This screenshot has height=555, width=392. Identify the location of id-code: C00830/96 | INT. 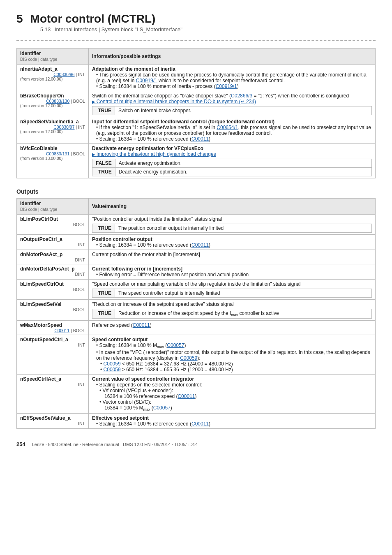
(53, 74).